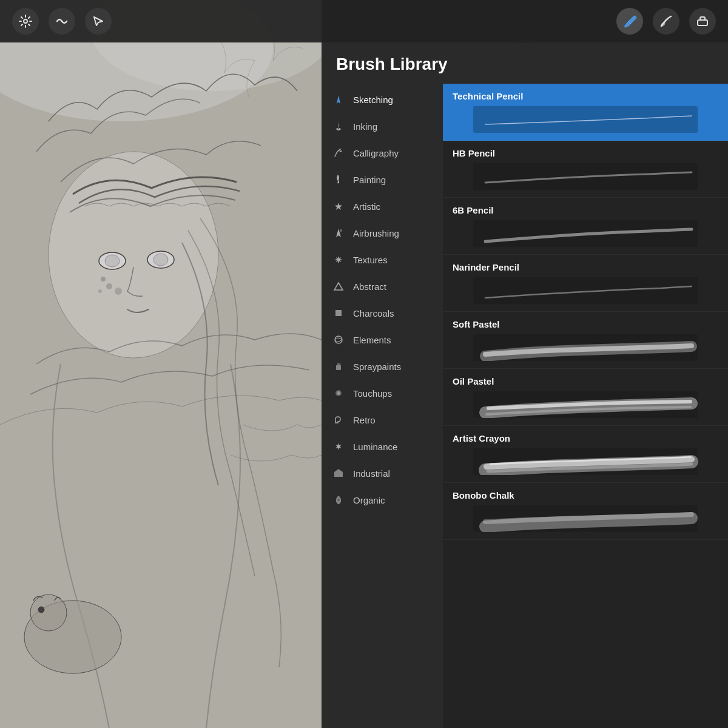 The width and height of the screenshot is (728, 728). What do you see at coordinates (339, 313) in the screenshot?
I see `category-icon-charcoals` at bounding box center [339, 313].